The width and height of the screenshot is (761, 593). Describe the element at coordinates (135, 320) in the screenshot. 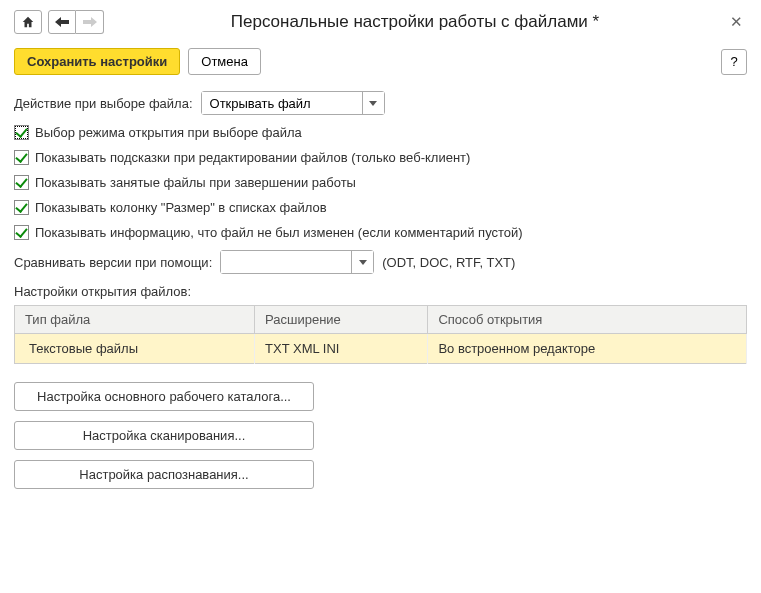

I see `table-header-0: Тип файла` at that location.